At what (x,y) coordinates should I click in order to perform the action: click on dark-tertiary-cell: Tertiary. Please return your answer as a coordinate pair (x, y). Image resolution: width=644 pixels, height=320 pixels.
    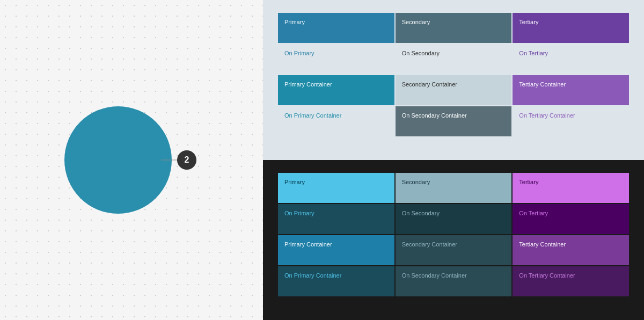
    Looking at the image, I should click on (571, 188).